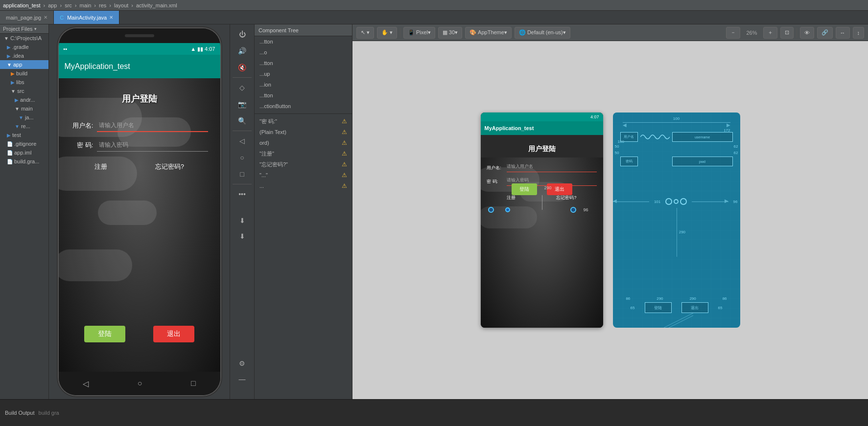  I want to click on more-button: •••, so click(242, 194).